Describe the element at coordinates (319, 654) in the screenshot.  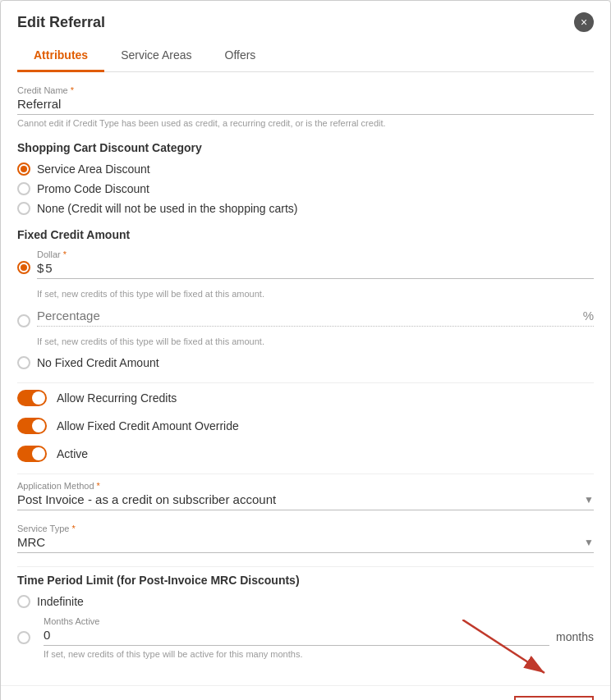
I see `months-hint: If set, new credits of this type will be…` at that location.